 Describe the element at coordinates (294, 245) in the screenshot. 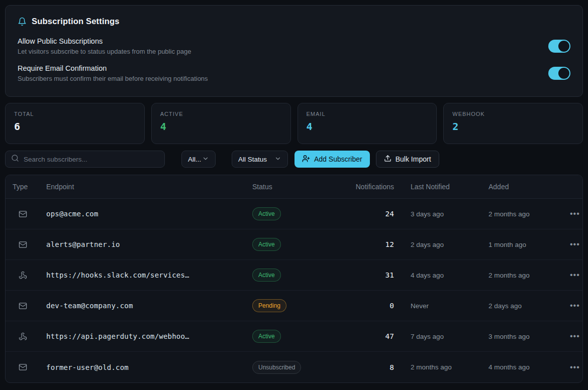

I see `table-row: alerts@partner.io Active 12 2 days ago 1…` at that location.